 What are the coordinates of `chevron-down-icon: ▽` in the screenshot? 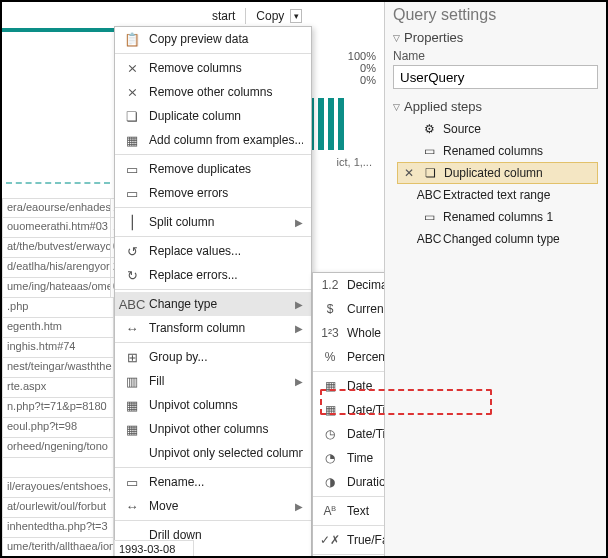 It's located at (396, 38).